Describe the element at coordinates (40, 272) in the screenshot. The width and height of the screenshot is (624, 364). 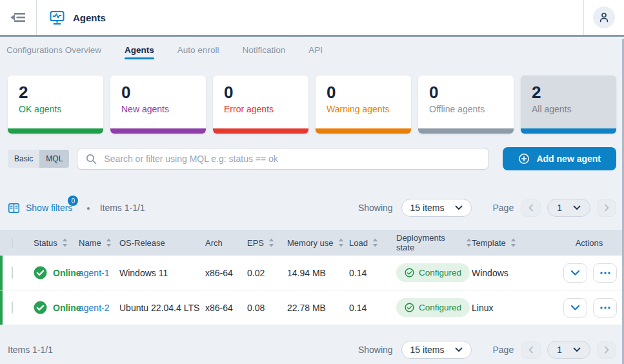
I see `status-online-icon` at that location.